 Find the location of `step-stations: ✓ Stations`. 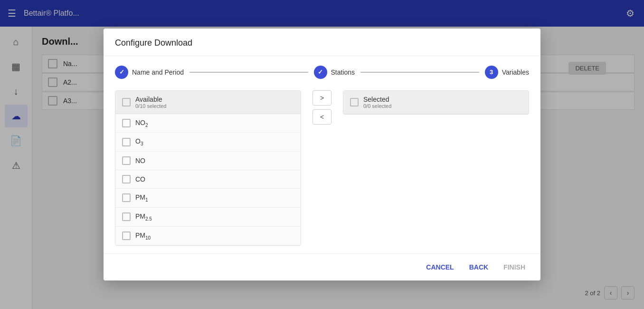

step-stations: ✓ Stations is located at coordinates (334, 72).